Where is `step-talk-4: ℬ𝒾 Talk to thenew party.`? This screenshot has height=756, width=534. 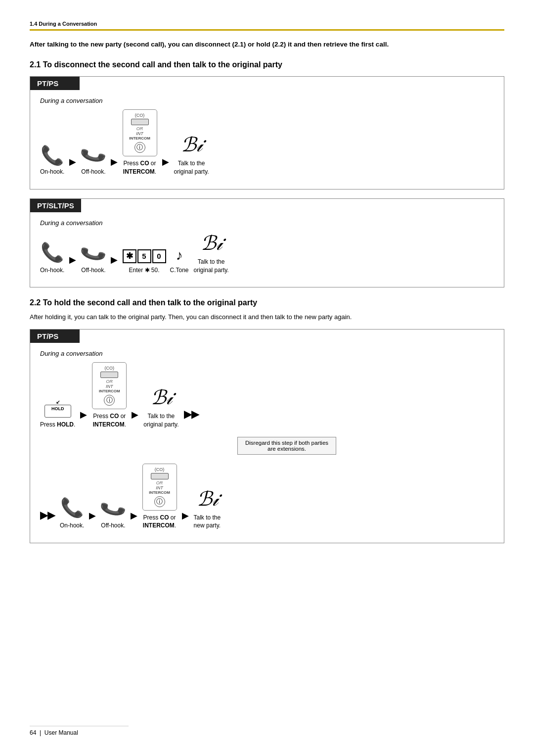 step-talk-4: ℬ𝒾 Talk to thenew party. is located at coordinates (208, 509).